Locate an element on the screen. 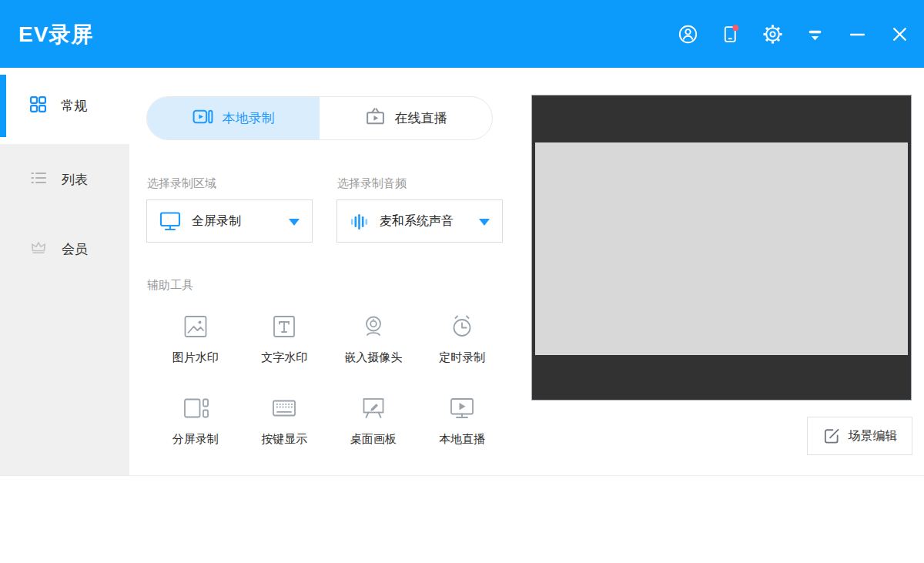 This screenshot has height=563, width=924. close-icon is located at coordinates (899, 34).